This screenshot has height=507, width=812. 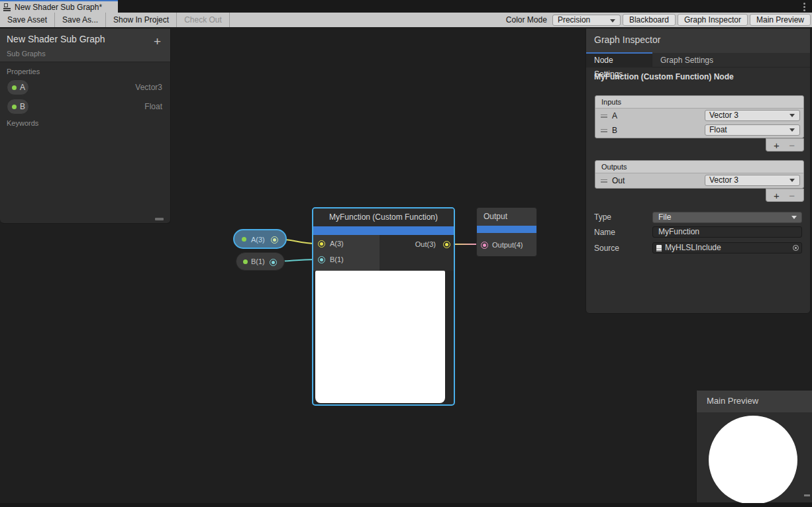 I want to click on property-node-a: A(3), so click(x=260, y=239).